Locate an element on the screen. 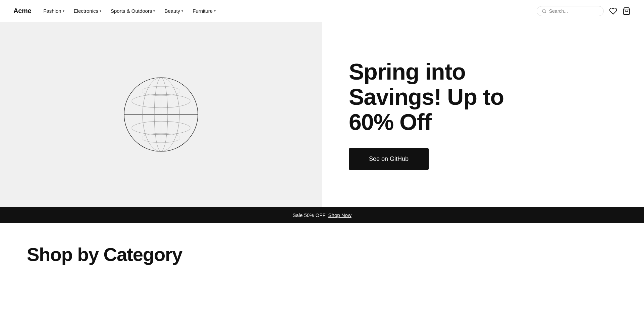 The height and width of the screenshot is (316, 644). search-bar is located at coordinates (570, 11).